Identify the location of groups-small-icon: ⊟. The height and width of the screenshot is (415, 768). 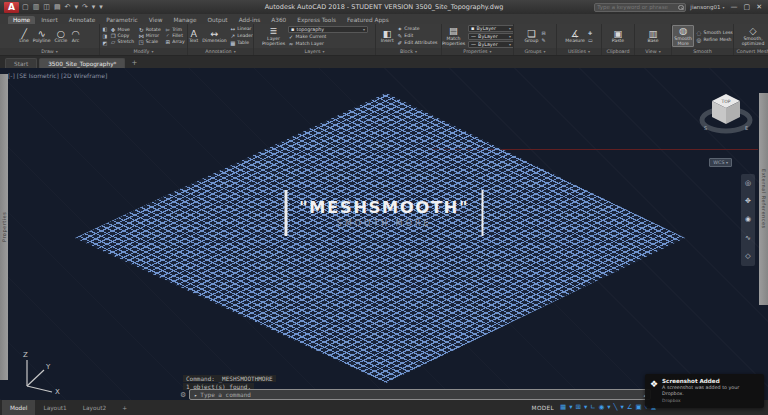
(543, 33).